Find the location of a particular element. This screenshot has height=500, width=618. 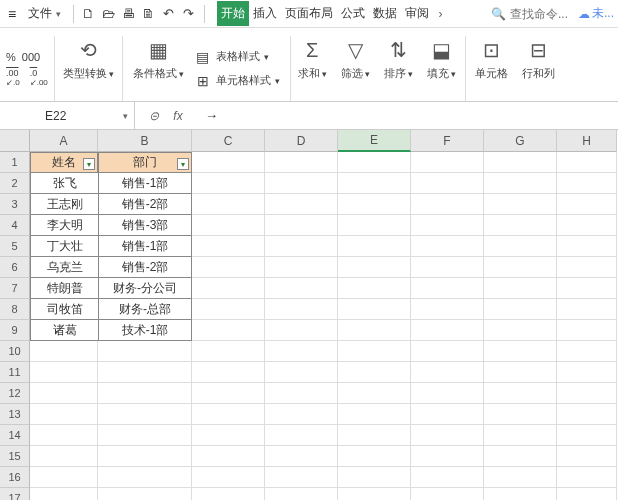

preview-icon: 🗎 is located at coordinates (149, 14).